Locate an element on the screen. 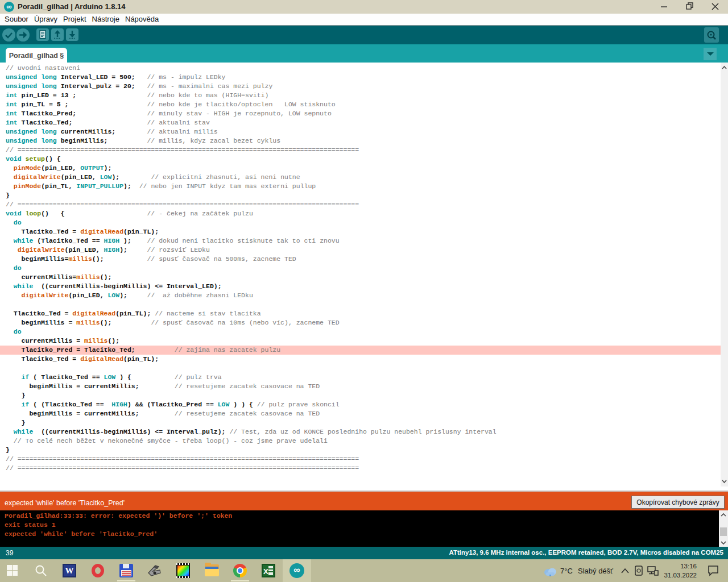  status-bar: 39 ATtiny13, 9.6 MHz internal osc., EEPR… is located at coordinates (364, 553).